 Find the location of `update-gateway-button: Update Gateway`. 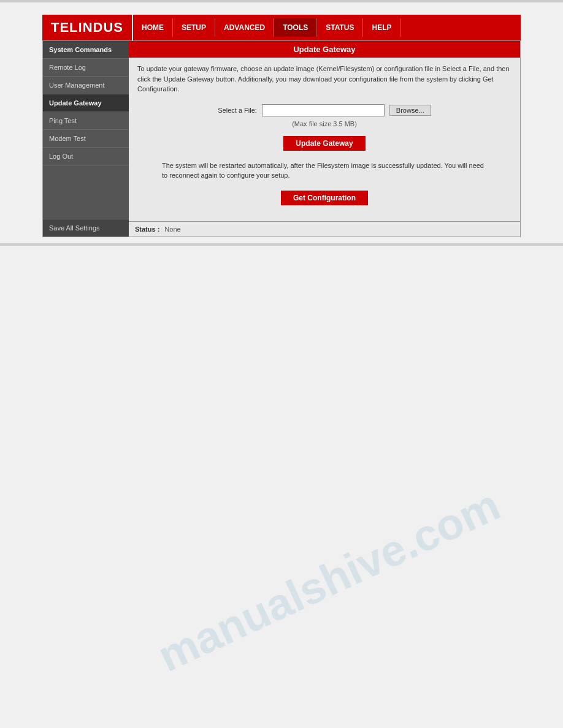

update-gateway-button: Update Gateway is located at coordinates (324, 143).